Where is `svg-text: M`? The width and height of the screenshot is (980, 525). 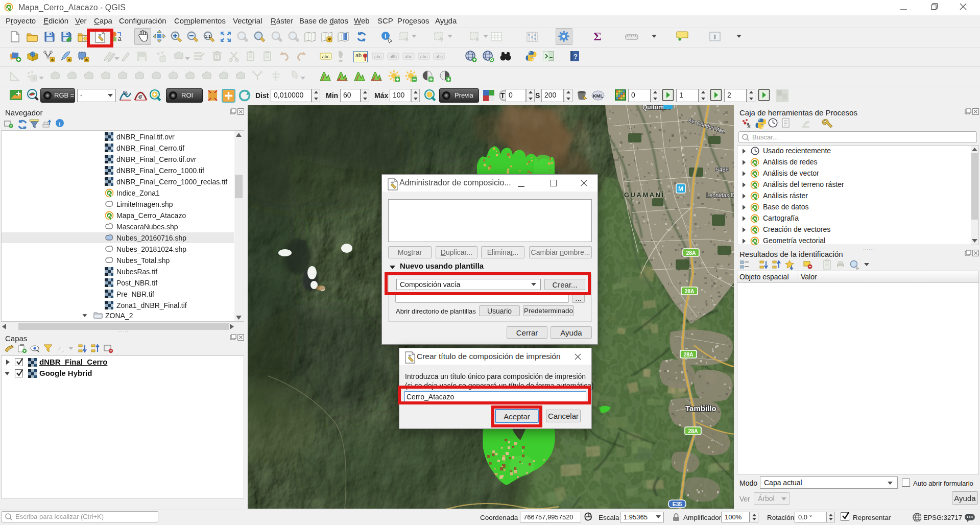 svg-text: M is located at coordinates (681, 189).